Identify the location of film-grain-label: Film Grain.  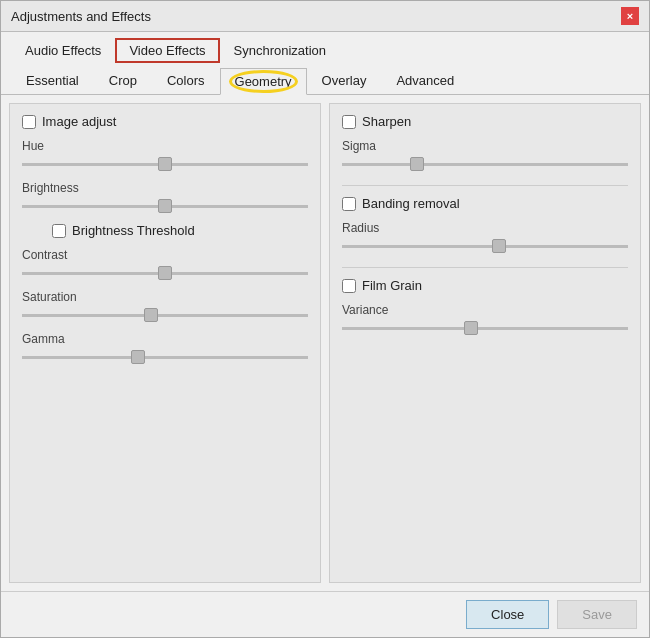
(392, 286).